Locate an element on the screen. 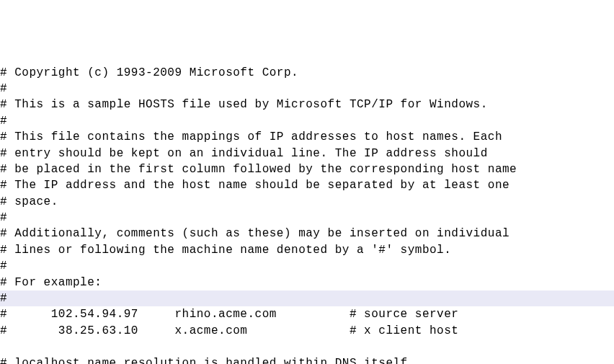  text-line: # This file contains the mappings of IP … is located at coordinates (307, 137).